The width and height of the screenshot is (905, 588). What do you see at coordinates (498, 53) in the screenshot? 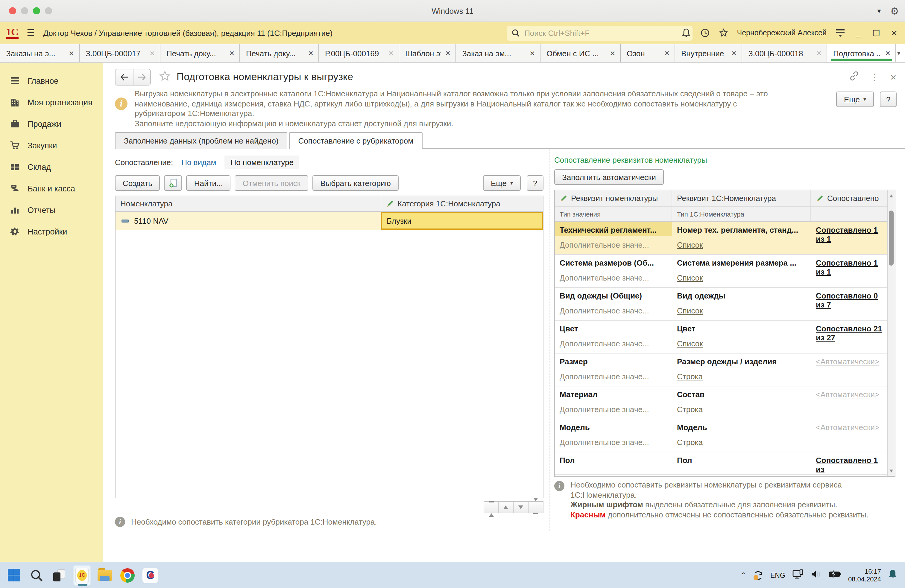
I see `window-tab: Заказ на эм... ✕` at bounding box center [498, 53].